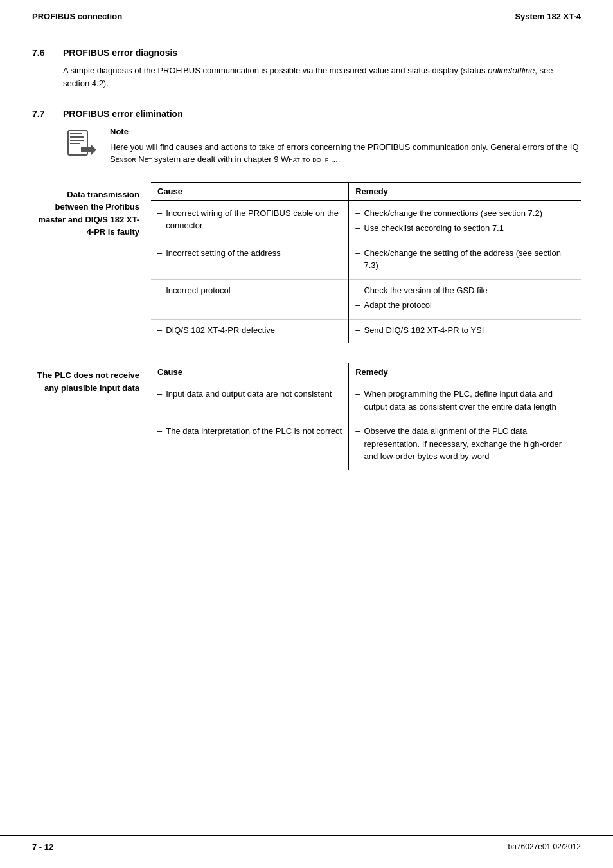  Describe the element at coordinates (306, 417) in the screenshot. I see `error-section-2: The PLC does not receive any plausible i…` at that location.